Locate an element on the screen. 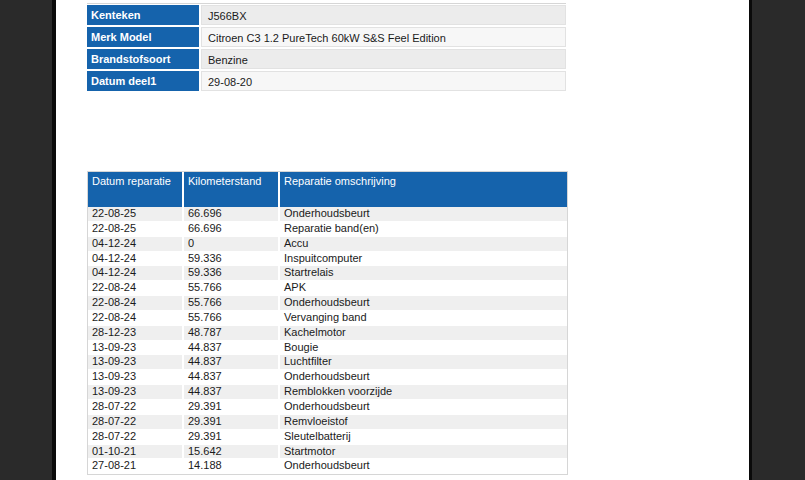  table-row: 28-07-2229.391Sleutelbatterij is located at coordinates (328, 438).